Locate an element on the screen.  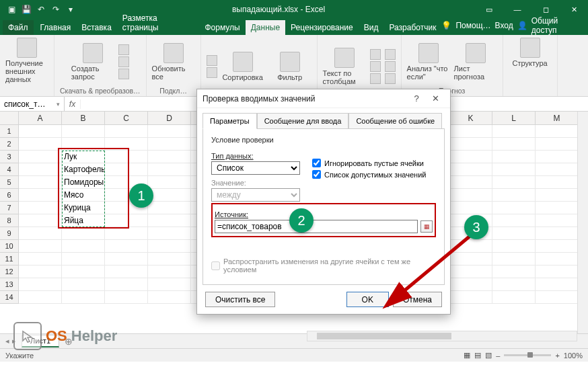
tab-data: Данные is located at coordinates (265, 28).